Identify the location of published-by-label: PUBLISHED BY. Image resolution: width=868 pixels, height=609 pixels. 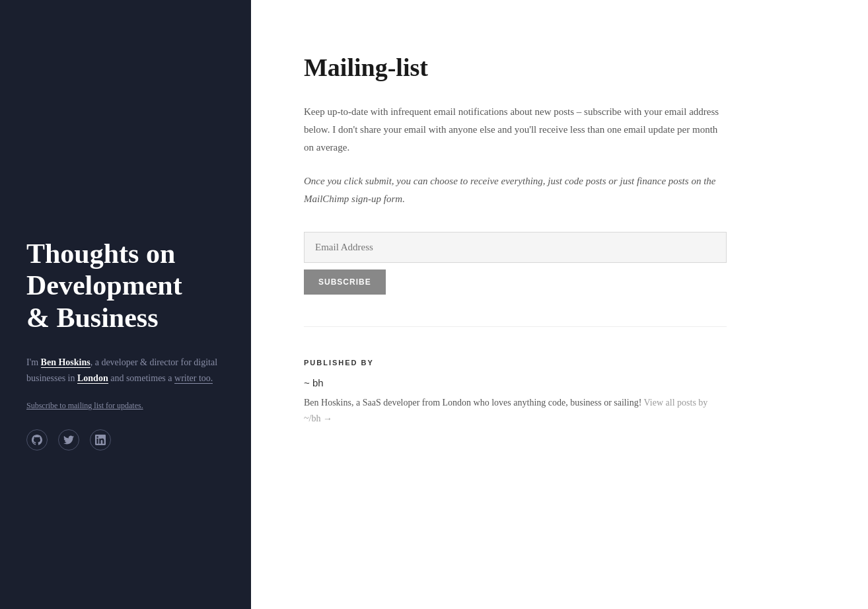
(560, 363).